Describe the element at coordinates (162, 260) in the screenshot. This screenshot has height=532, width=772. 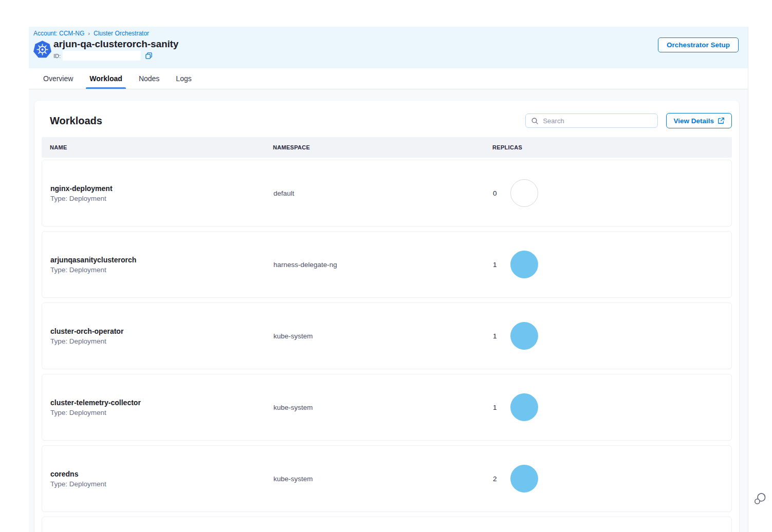
I see `workload-name: arjunqasanityclusterorch` at that location.